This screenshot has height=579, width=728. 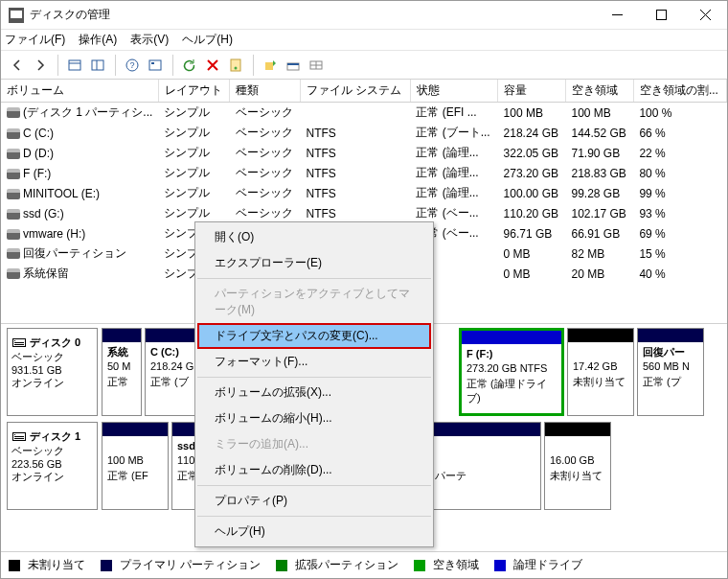 I want to click on help-button: ?, so click(x=132, y=65).